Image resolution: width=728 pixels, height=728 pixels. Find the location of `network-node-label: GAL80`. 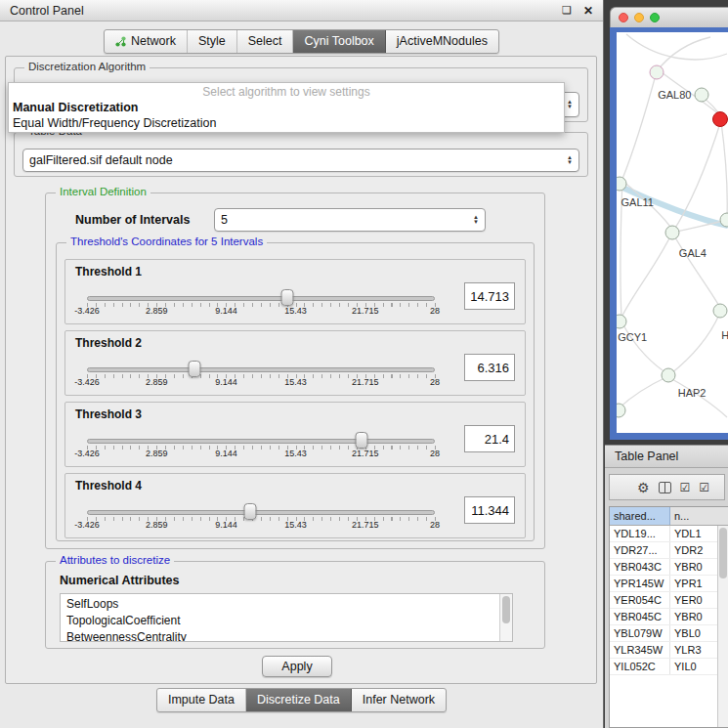

network-node-label: GAL80 is located at coordinates (674, 95).